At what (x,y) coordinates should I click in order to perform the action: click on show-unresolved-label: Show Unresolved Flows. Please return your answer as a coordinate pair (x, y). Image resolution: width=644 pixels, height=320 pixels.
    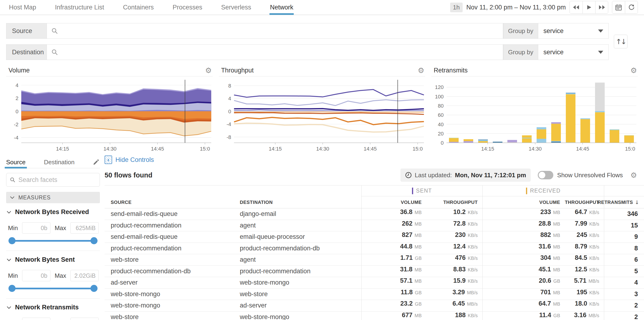
    Looking at the image, I should click on (590, 175).